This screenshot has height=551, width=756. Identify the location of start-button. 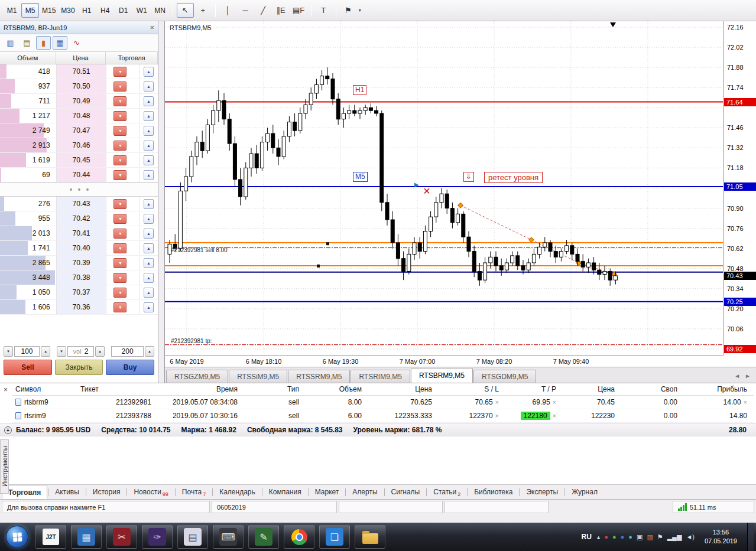
(17, 537).